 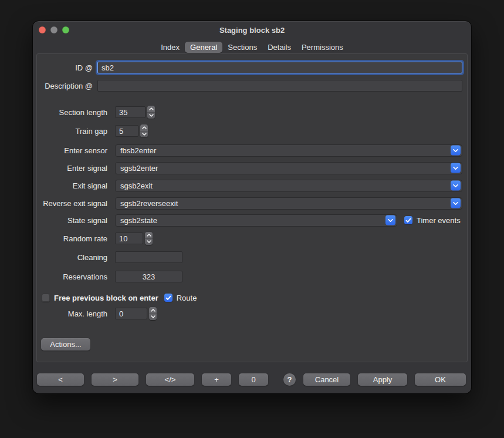 What do you see at coordinates (250, 131) in the screenshot?
I see `train-gap-row: Train gap` at bounding box center [250, 131].